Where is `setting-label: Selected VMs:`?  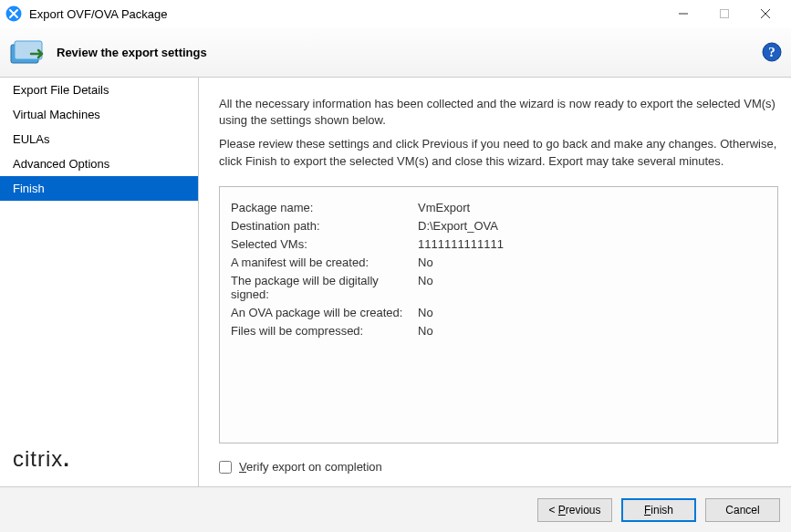
setting-label: Selected VMs: is located at coordinates (325, 245).